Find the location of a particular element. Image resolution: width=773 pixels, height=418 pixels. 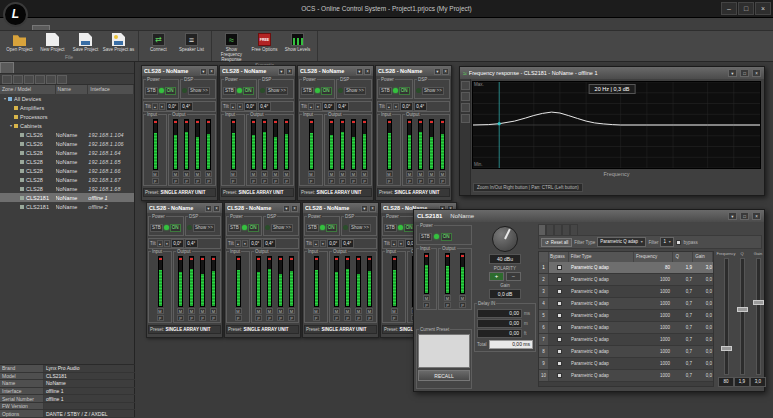

tree-row: CLS26 NoName 192.168.1.104 is located at coordinates (67, 134).